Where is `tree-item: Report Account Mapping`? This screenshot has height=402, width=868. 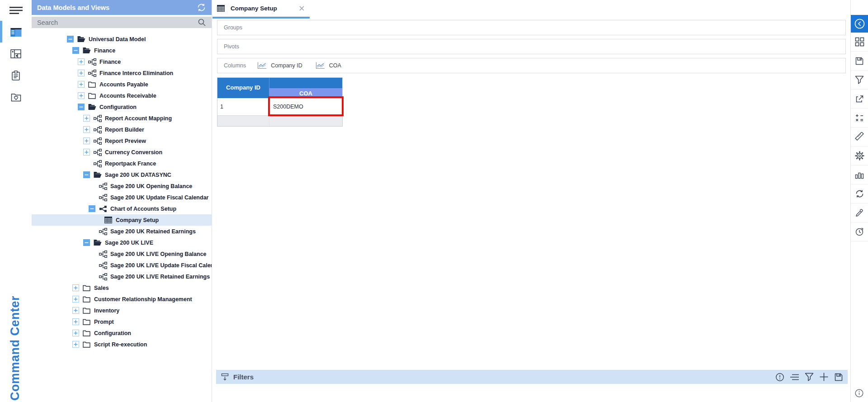
tree-item: Report Account Mapping is located at coordinates (122, 118).